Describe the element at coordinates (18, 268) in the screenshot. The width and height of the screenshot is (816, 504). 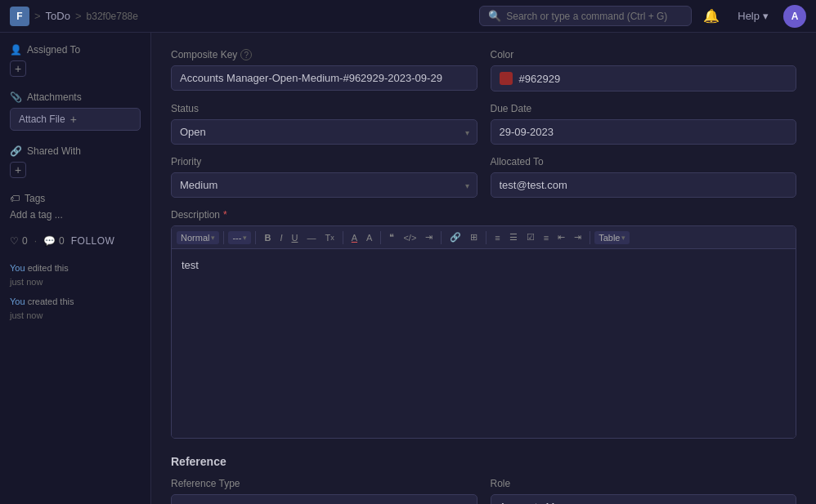
I see `edit-you-label: You` at that location.